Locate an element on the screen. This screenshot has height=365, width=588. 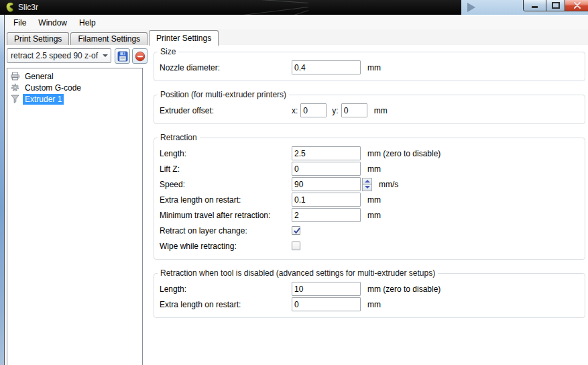
window-title: Slic3r is located at coordinates (28, 7).